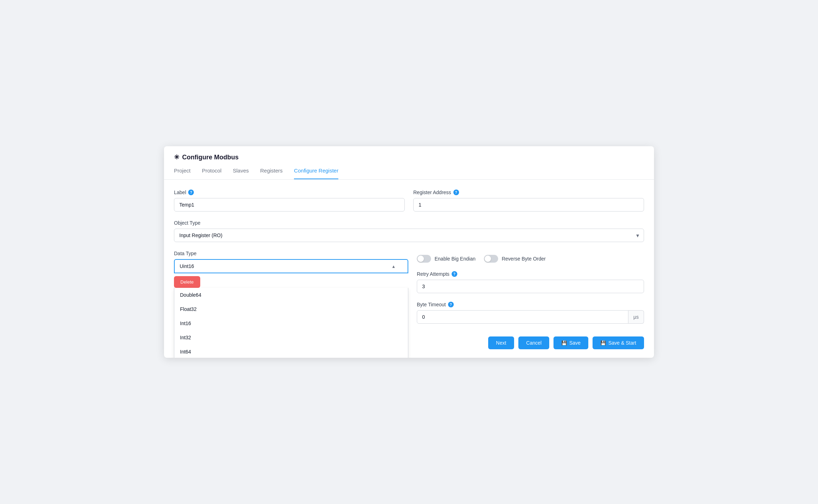 Image resolution: width=818 pixels, height=504 pixels. Describe the element at coordinates (564, 343) in the screenshot. I see `save-icon: 💾` at that location.